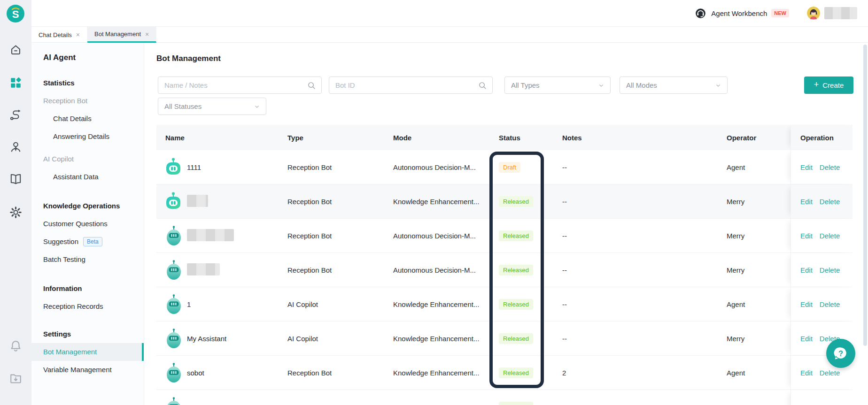 The width and height of the screenshot is (868, 405). I want to click on bot-notes: 2, so click(644, 373).